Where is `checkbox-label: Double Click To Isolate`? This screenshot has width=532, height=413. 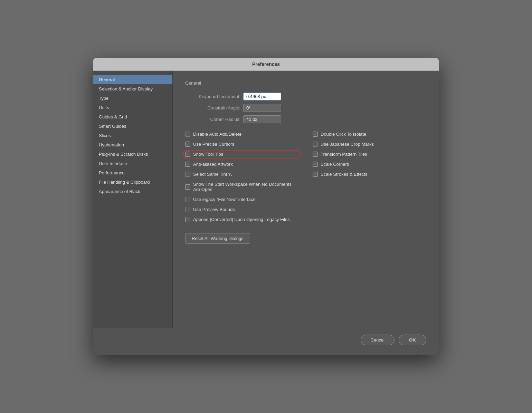 checkbox-label: Double Click To Isolate is located at coordinates (343, 134).